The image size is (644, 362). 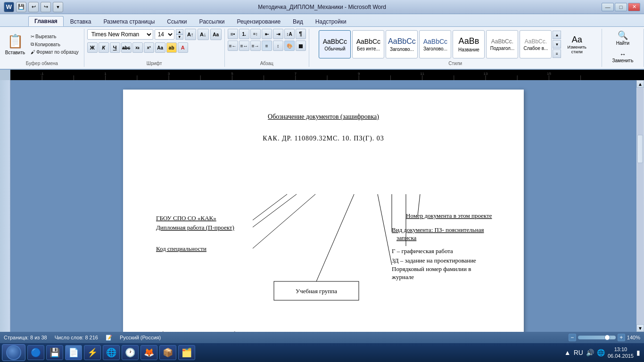 I want to click on style-subtle-em: AaBbCc. Слабое в..., so click(x=536, y=44).